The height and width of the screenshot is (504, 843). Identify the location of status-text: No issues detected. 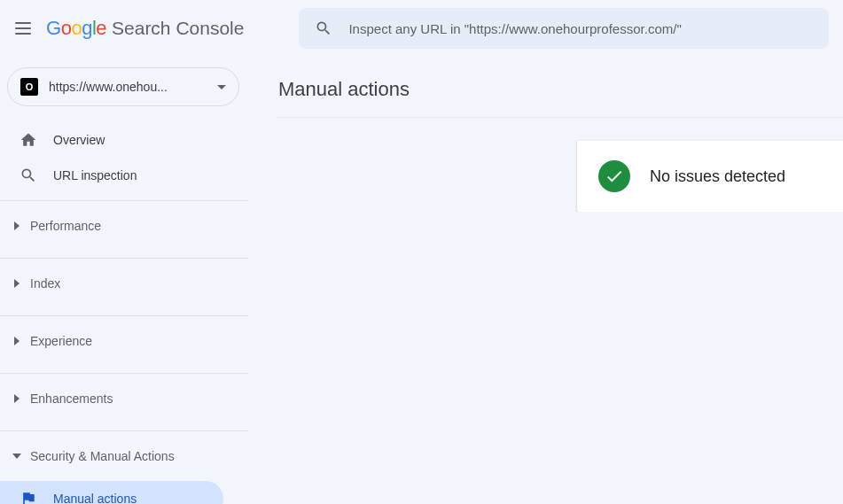
(718, 177).